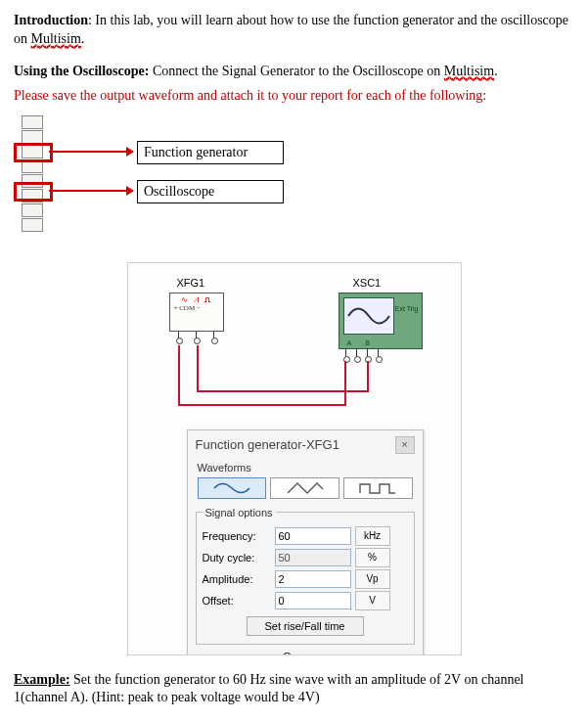 The height and width of the screenshot is (721, 588). What do you see at coordinates (178, 336) in the screenshot?
I see `fg-pin-plus` at bounding box center [178, 336].